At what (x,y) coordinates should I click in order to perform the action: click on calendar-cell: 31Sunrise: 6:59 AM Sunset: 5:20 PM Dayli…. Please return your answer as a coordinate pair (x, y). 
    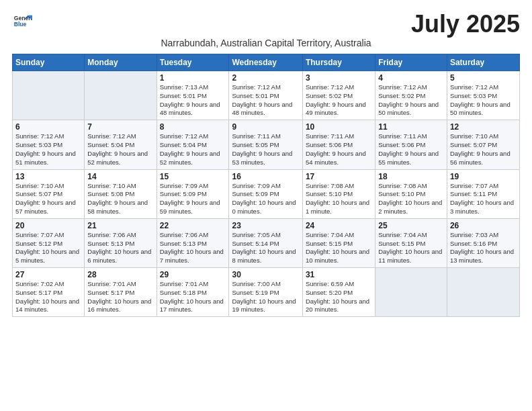
    Looking at the image, I should click on (339, 293).